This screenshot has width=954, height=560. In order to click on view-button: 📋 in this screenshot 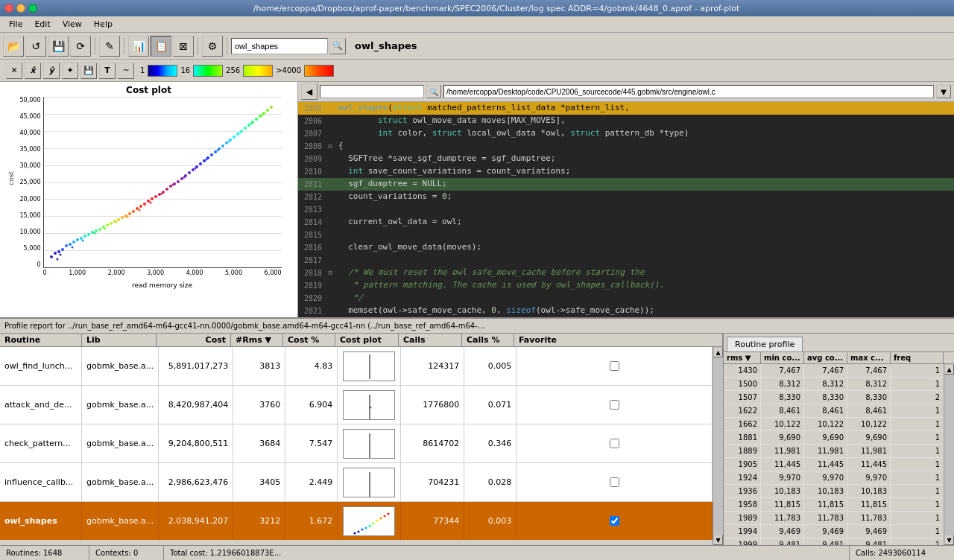, I will do `click(161, 46)`.